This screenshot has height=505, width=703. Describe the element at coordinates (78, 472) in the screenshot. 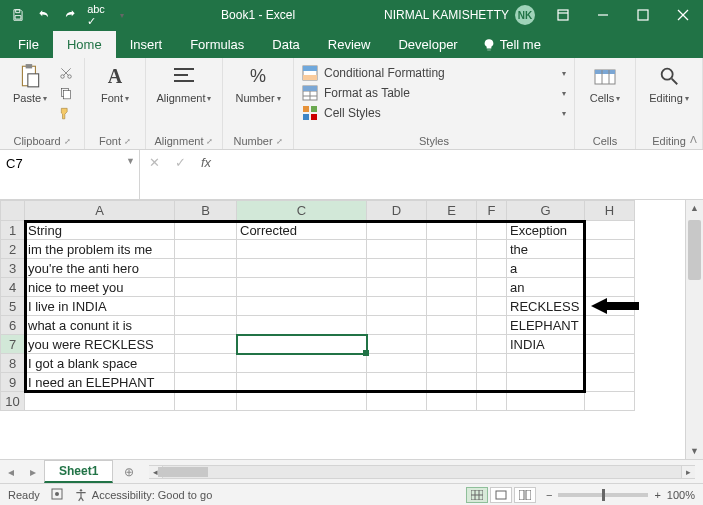

I see `sheet-tab: Sheet1` at that location.